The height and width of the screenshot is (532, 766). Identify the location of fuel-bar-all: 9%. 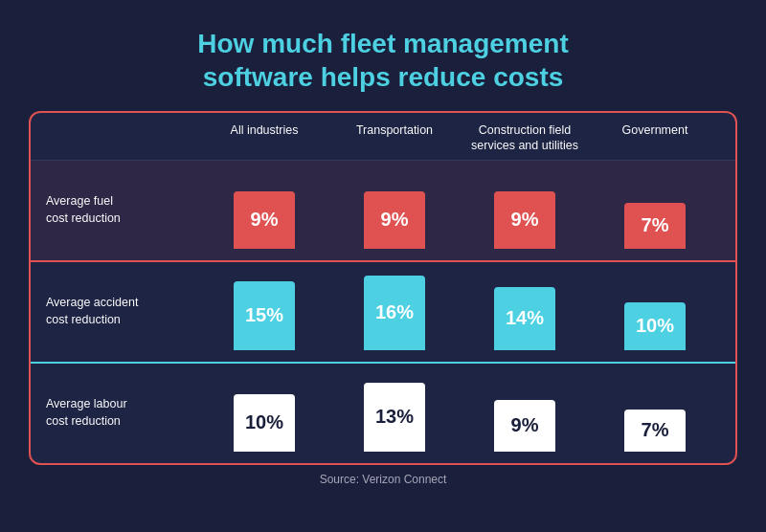
(264, 211).